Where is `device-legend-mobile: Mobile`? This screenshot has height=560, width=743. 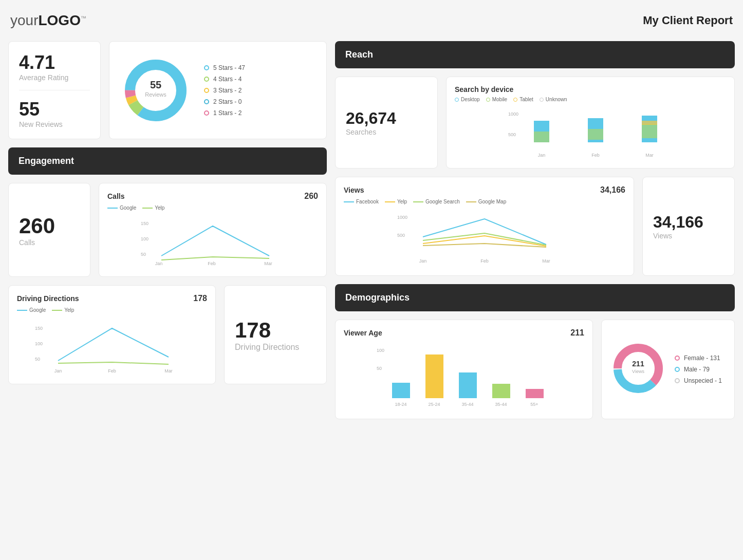 device-legend-mobile: Mobile is located at coordinates (496, 100).